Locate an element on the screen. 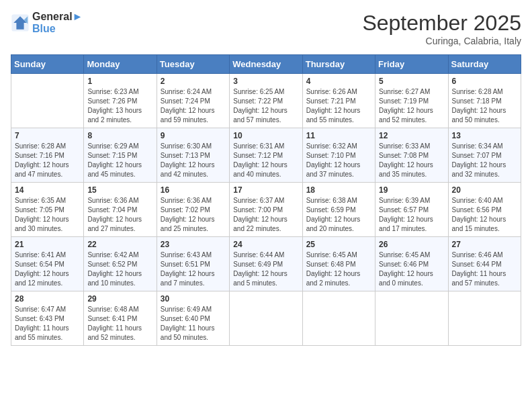  day-info: Sunrise: 6:38 AMSunset: 6:59 PMDaylight:… is located at coordinates (339, 215).